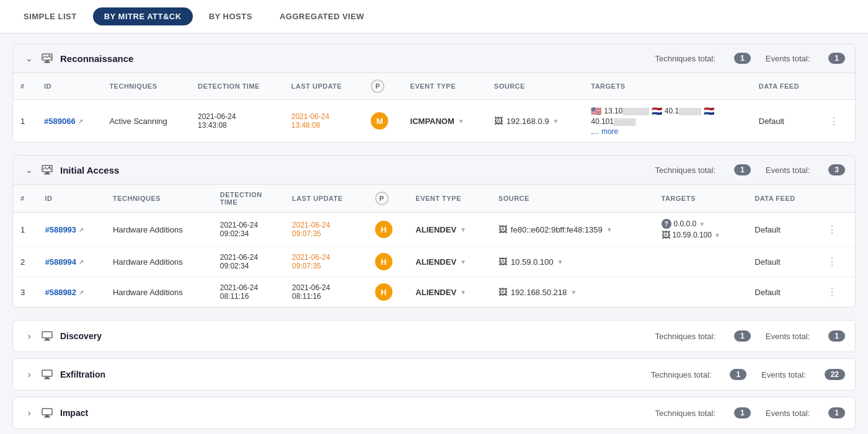 The image size is (868, 434). Describe the element at coordinates (836, 198) in the screenshot. I see `col-actions2` at that location.